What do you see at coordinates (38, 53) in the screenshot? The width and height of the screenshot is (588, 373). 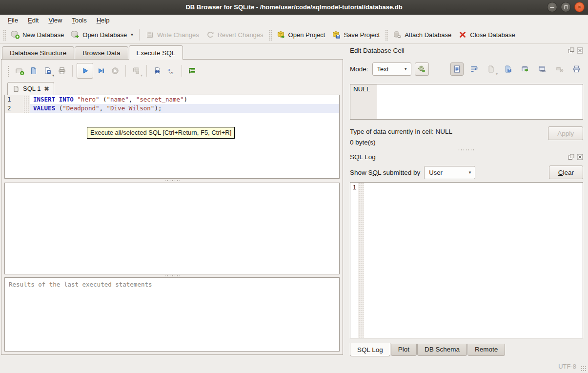 I see `tab-database-structure: Database Structure` at bounding box center [38, 53].